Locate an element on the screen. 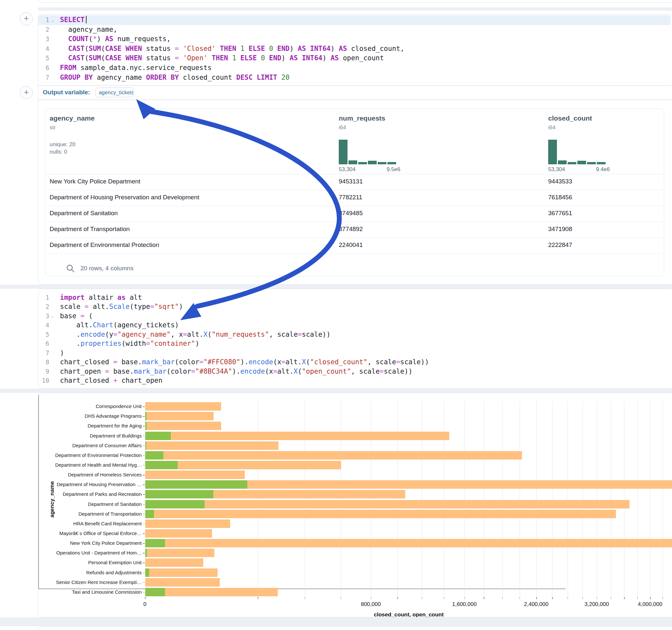 Image resolution: width=672 pixels, height=630 pixels. table-row: Department of Housing Preservation and D… is located at coordinates (354, 198).